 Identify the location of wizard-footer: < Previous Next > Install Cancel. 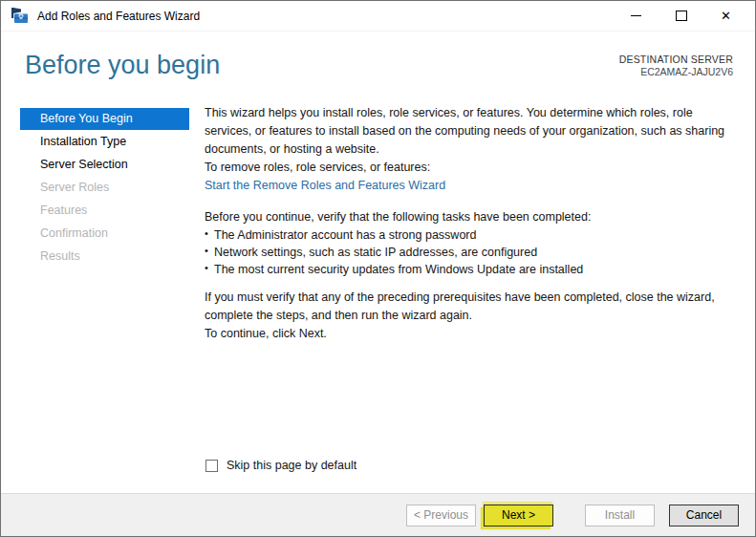
(378, 514).